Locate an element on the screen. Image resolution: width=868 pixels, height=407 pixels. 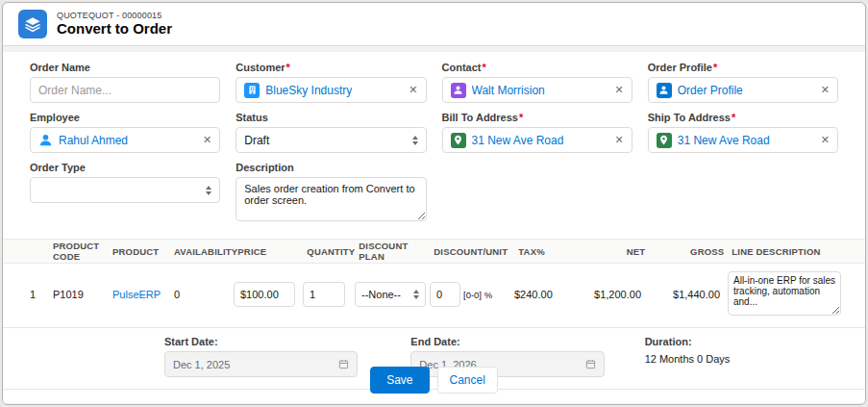
label-text: Customer is located at coordinates (260, 67).